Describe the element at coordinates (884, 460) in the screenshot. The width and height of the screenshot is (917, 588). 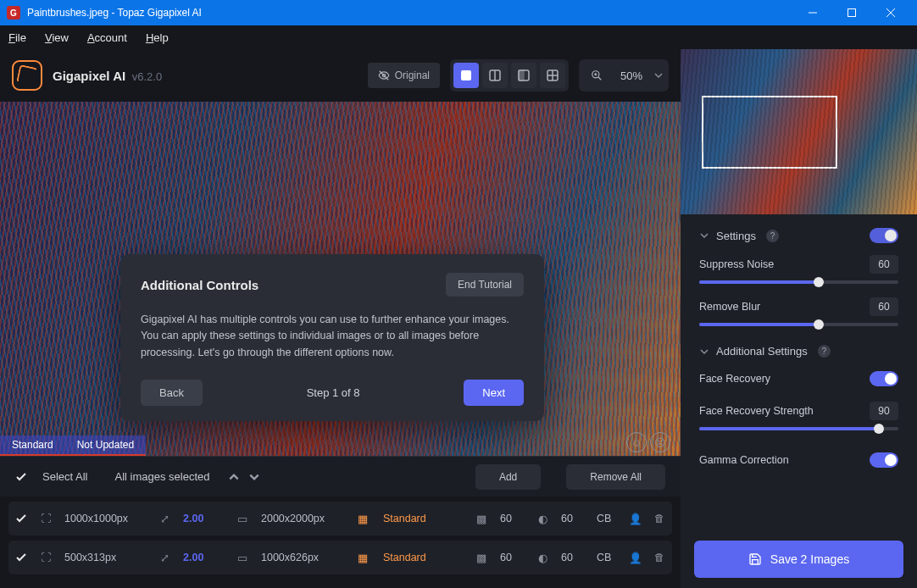
I see `gamma-toggle` at that location.